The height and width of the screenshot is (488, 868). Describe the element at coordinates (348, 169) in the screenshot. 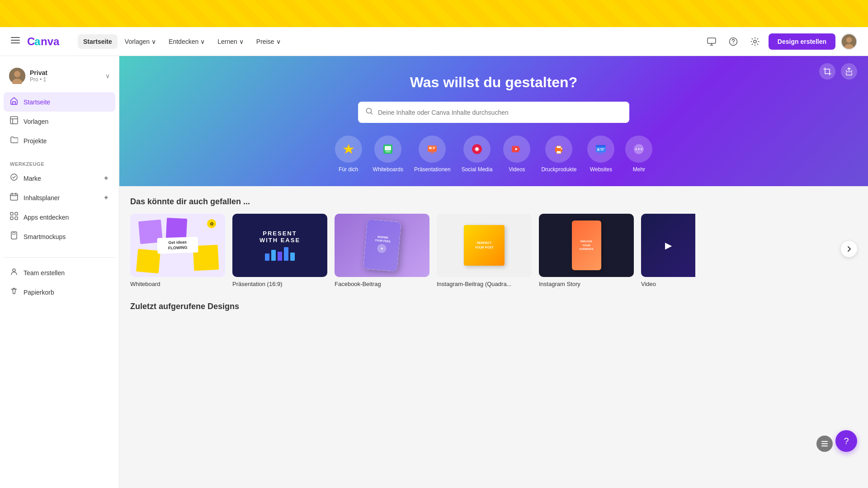

I see `fur-dich-label: Für dich` at that location.